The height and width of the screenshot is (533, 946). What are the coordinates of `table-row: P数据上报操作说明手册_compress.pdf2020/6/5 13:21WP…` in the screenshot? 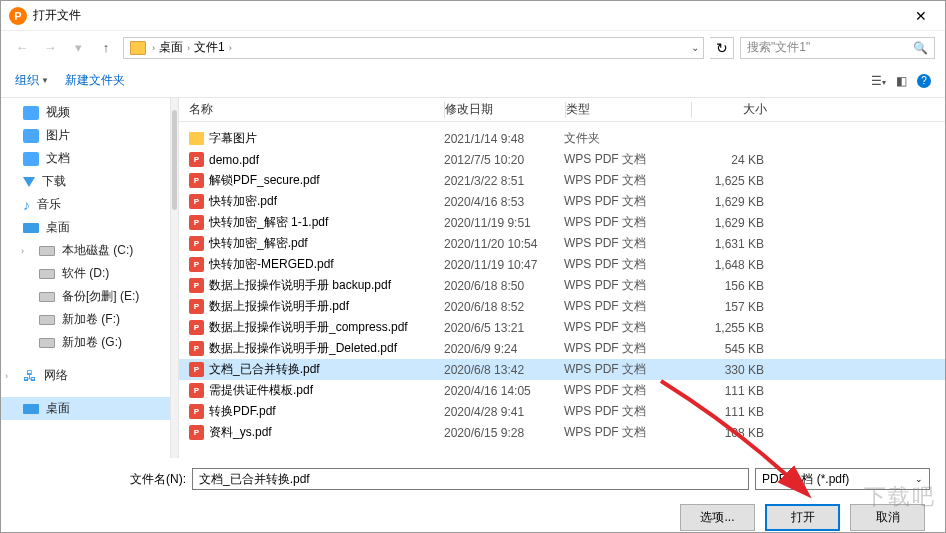 It's located at (562, 328).